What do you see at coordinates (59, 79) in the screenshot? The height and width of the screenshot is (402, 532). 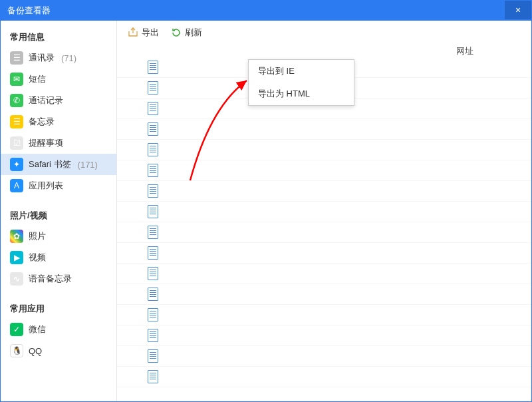 I see `sidebar-item-sms: ✉短信` at bounding box center [59, 79].